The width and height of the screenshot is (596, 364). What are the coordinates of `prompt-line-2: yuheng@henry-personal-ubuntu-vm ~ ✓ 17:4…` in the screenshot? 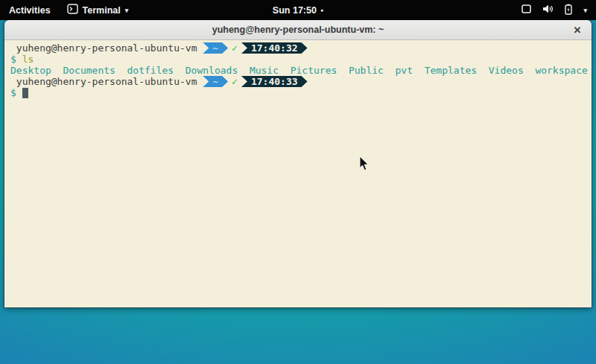 It's located at (299, 82).